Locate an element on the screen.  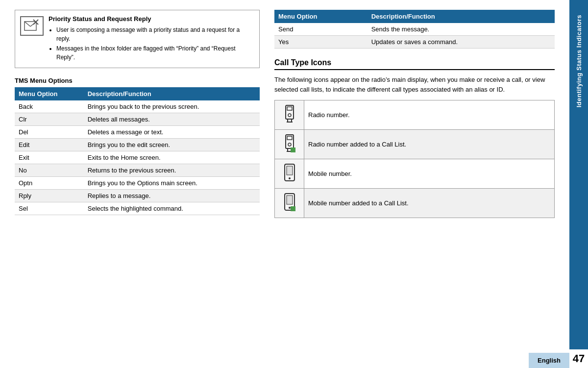
table-row: BackBrings you back to the previous scre… is located at coordinates (137, 107).